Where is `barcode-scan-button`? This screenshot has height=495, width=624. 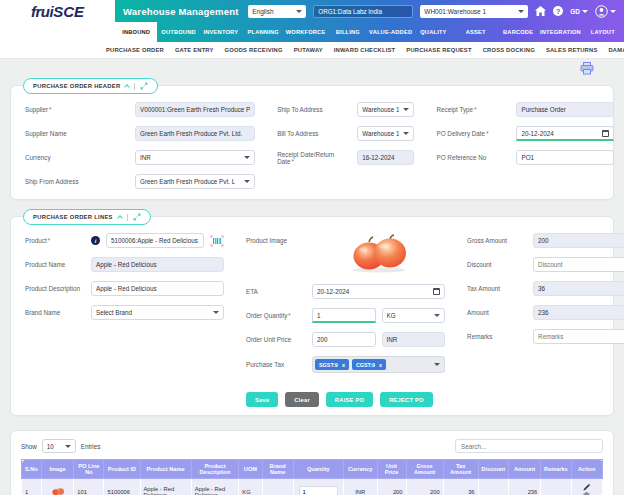 barcode-scan-button is located at coordinates (217, 241).